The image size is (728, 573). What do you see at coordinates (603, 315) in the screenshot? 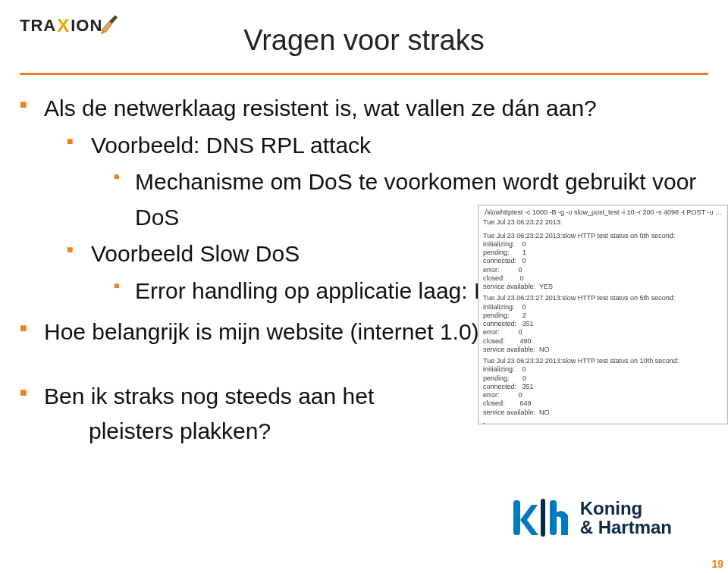
I see `console-output: ./slowhttptest -c 1000 -B -g -o slow_pos…` at bounding box center [603, 315].